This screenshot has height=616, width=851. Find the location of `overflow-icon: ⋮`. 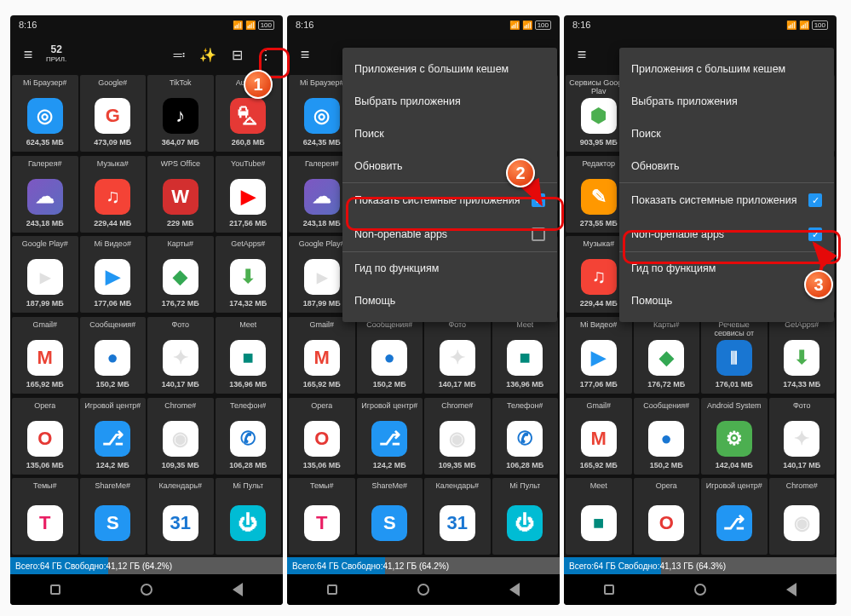

overflow-icon: ⋮ is located at coordinates (266, 55).